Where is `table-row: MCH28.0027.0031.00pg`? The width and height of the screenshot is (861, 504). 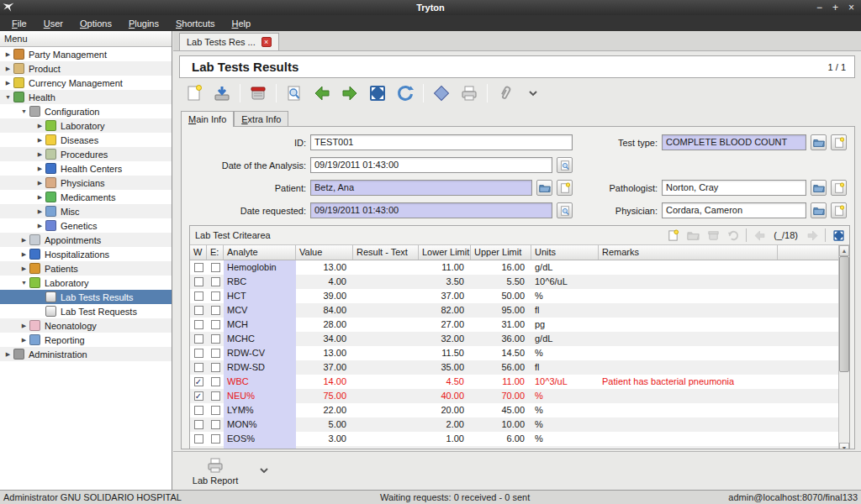
table-row: MCH28.0027.0031.00pg is located at coordinates (515, 324).